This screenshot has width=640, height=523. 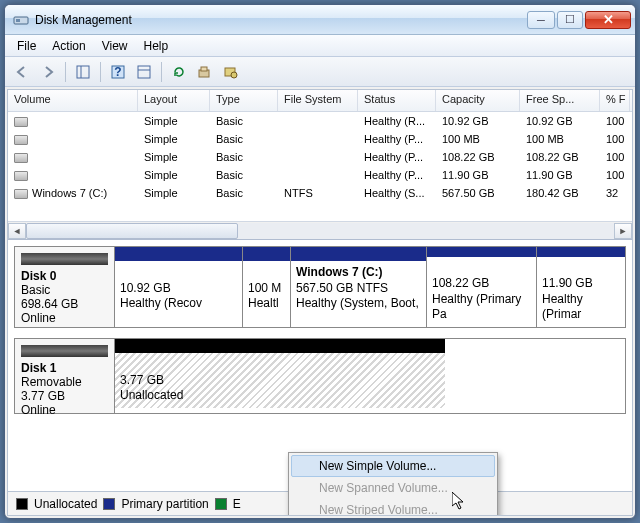 I want to click on disk-size: 3.77 GB, so click(x=43, y=396).